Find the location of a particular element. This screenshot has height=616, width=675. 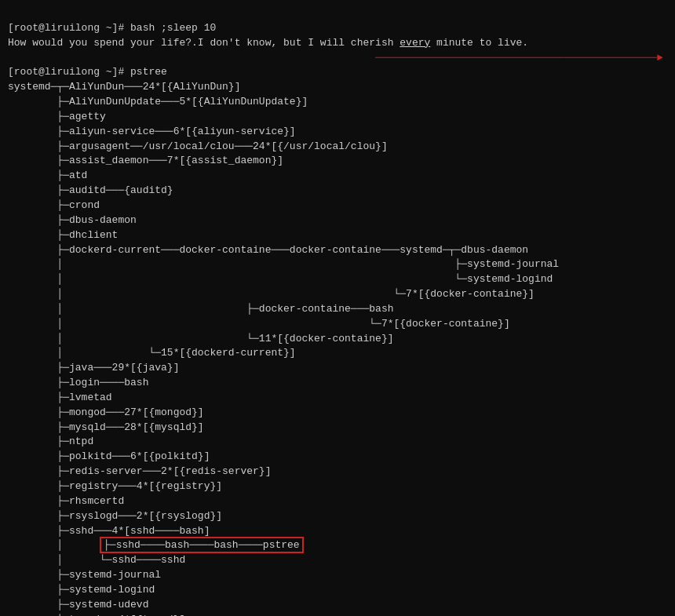

prompt-line-2: [root@liruilong ~]# pstree is located at coordinates (88, 72).